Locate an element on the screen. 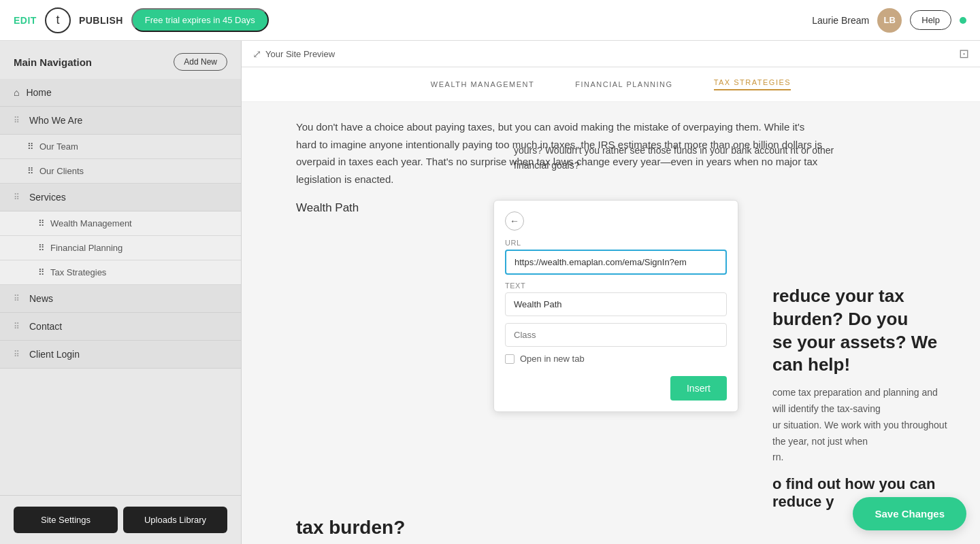 This screenshot has height=544, width=980. site-nav-tax-strategies: TAX STRATEGIES is located at coordinates (753, 84).